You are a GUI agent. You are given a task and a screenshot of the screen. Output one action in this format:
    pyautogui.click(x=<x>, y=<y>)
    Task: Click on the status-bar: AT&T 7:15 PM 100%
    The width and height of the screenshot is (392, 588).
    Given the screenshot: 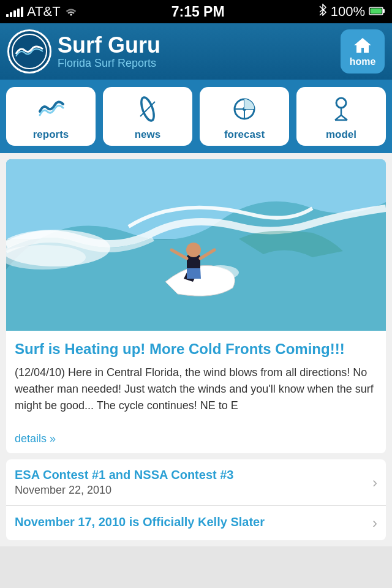 What is the action you would take?
    pyautogui.click(x=196, y=12)
    